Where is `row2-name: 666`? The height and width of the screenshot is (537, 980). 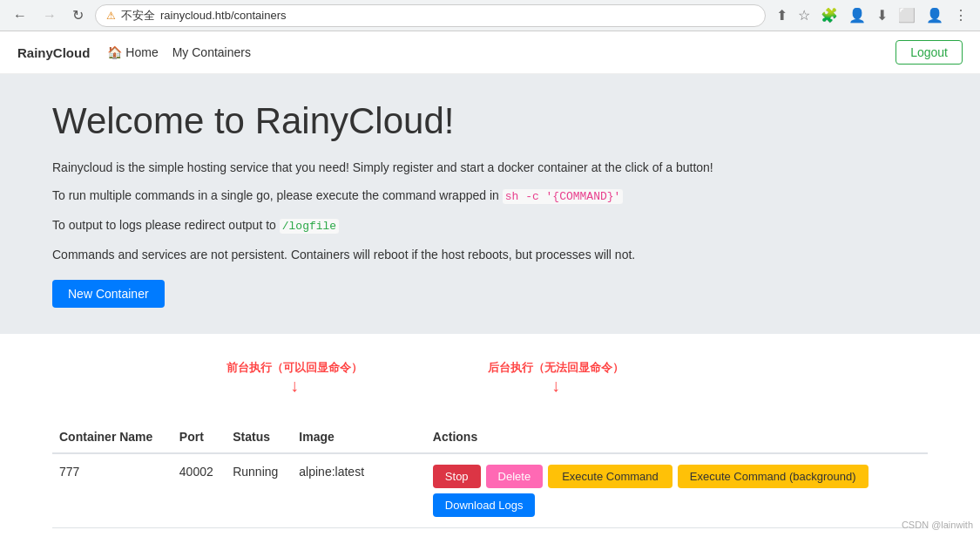 row2-name: 666 is located at coordinates (112, 533).